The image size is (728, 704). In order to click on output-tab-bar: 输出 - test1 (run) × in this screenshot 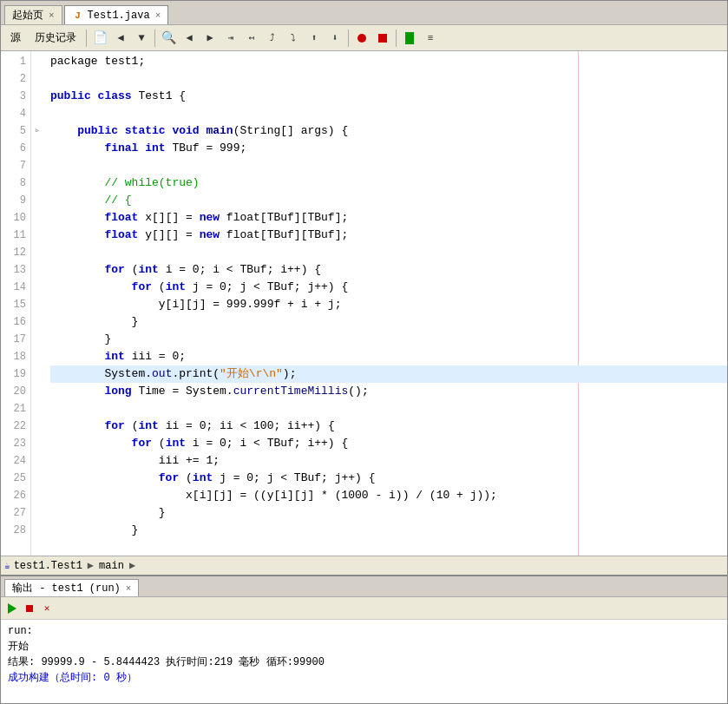, I will do `click(364, 587)`.